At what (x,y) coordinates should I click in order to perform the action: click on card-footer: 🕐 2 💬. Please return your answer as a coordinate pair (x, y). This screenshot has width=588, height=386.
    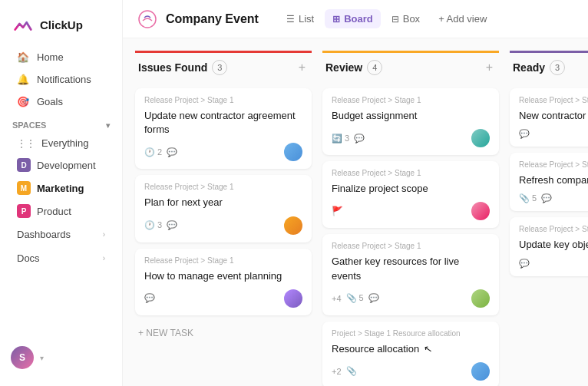
    Looking at the image, I should click on (223, 152).